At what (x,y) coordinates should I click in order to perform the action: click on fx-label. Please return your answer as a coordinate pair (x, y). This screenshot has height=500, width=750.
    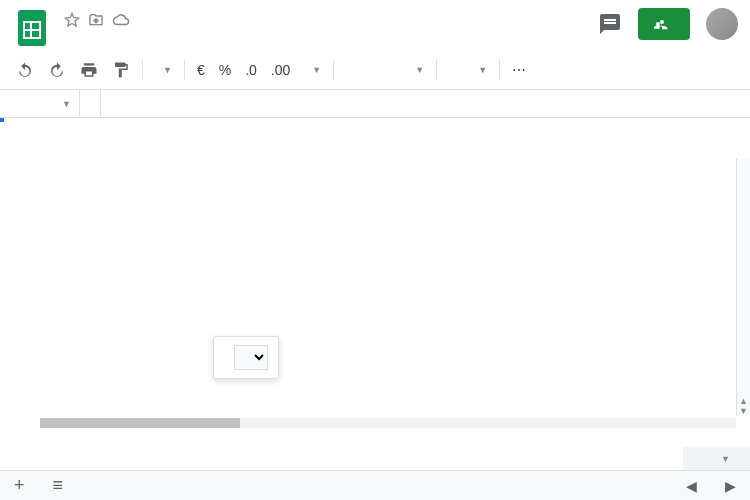
    Looking at the image, I should click on (90, 104).